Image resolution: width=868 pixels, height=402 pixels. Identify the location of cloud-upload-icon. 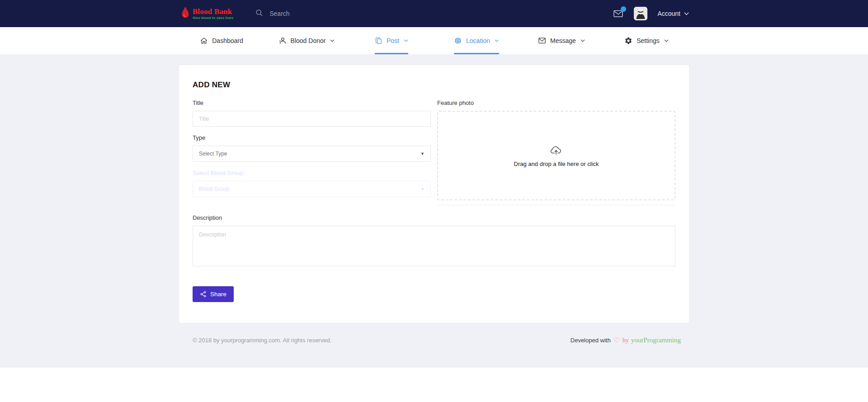
(557, 150).